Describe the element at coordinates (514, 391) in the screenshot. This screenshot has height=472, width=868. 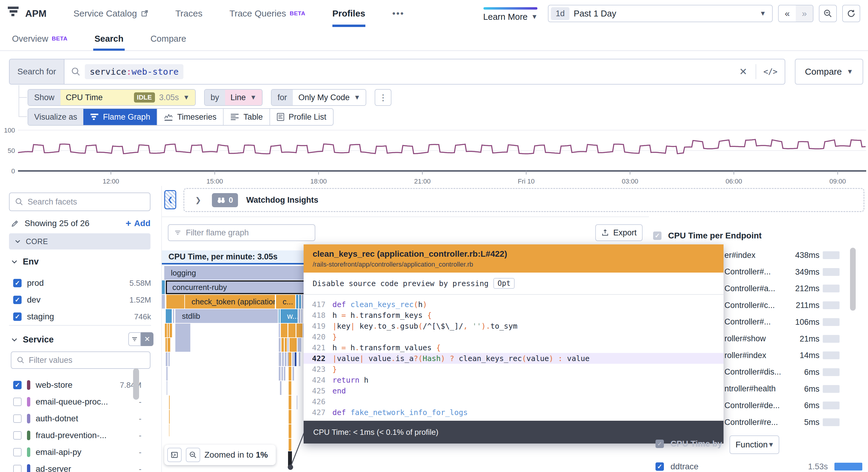
I see `code-line-425: 425 end` at that location.